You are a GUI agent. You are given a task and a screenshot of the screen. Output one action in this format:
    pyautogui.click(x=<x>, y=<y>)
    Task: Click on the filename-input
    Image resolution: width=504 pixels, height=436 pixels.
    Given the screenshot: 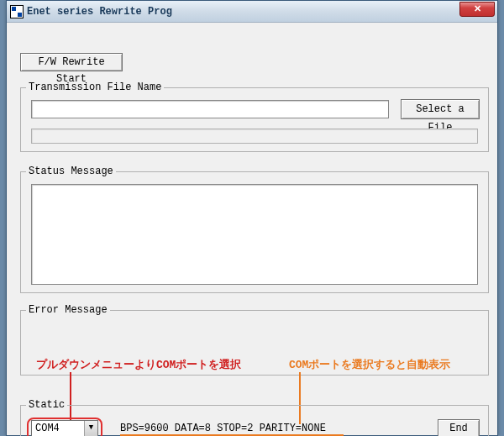 What is the action you would take?
    pyautogui.click(x=210, y=109)
    